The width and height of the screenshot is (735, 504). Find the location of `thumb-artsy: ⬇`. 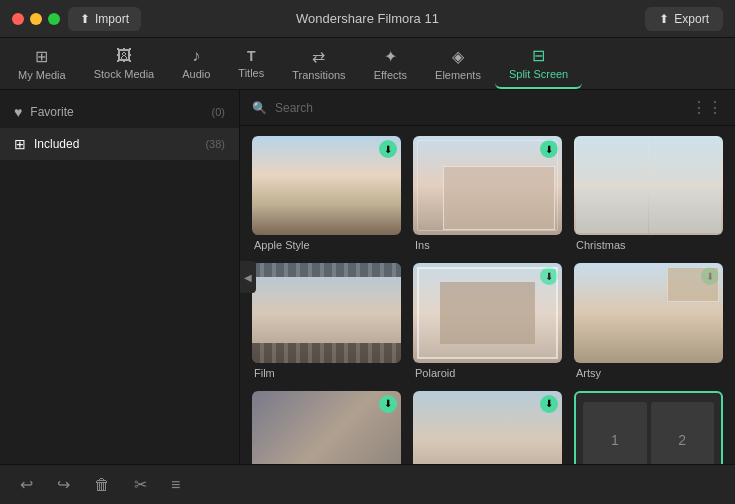

thumb-artsy: ⬇ is located at coordinates (648, 312).